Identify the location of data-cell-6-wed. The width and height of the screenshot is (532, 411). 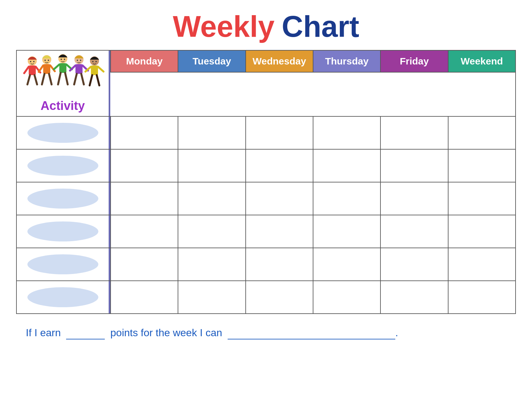
(279, 297).